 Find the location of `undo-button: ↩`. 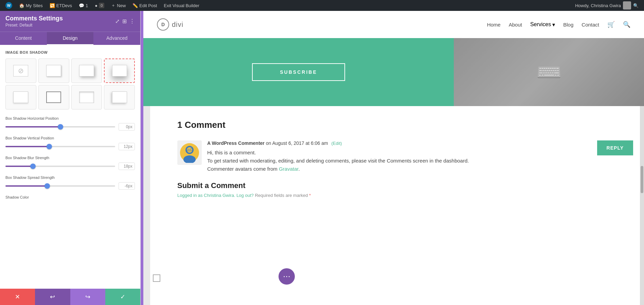

undo-button: ↩ is located at coordinates (52, 297).